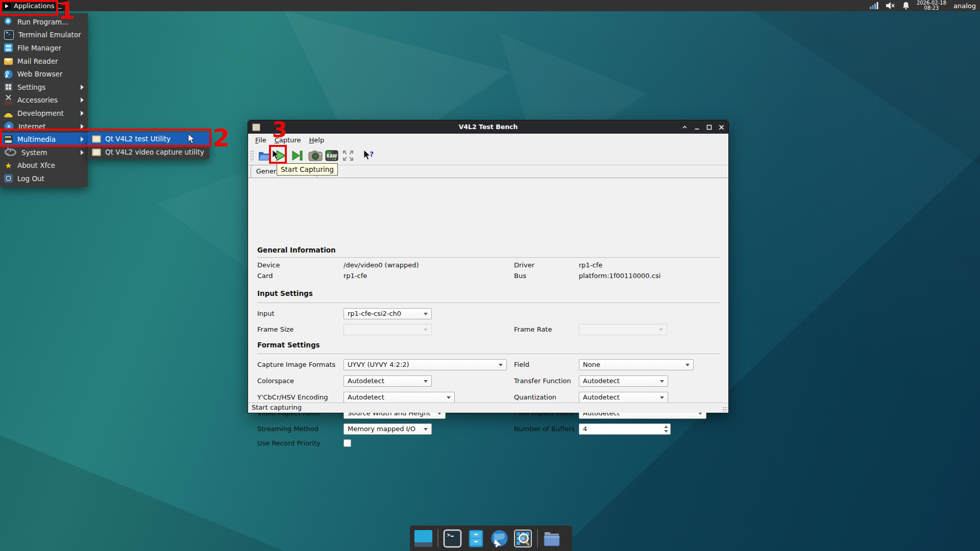  I want to click on capture-image-formats-combobox: UYVY (UYVY 4:2:2), so click(425, 365).